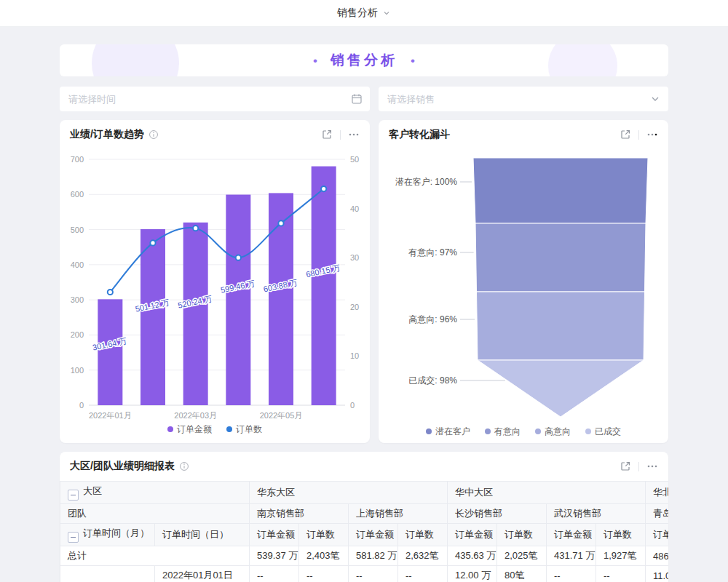  What do you see at coordinates (523, 99) in the screenshot?
I see `sales-filter` at bounding box center [523, 99].